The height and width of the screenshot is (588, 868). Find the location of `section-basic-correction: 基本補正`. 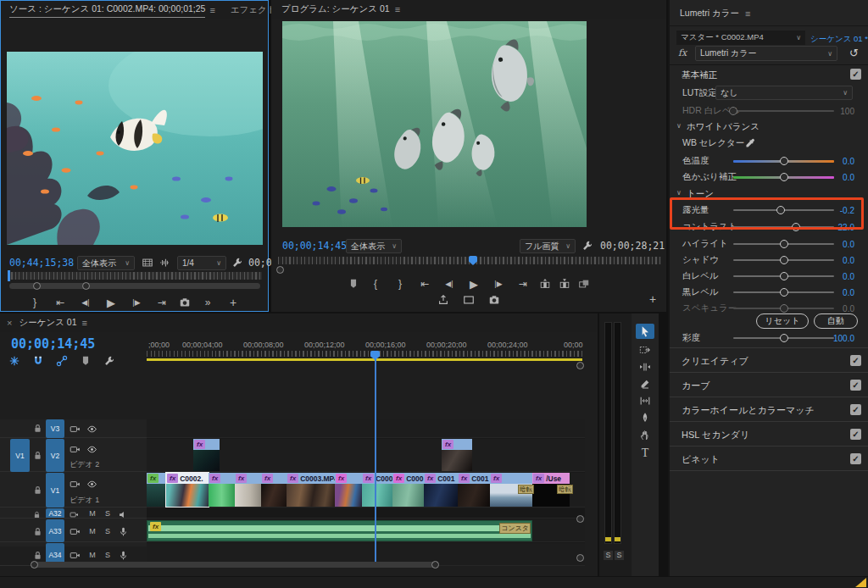

section-basic-correction: 基本補正 is located at coordinates (699, 75).